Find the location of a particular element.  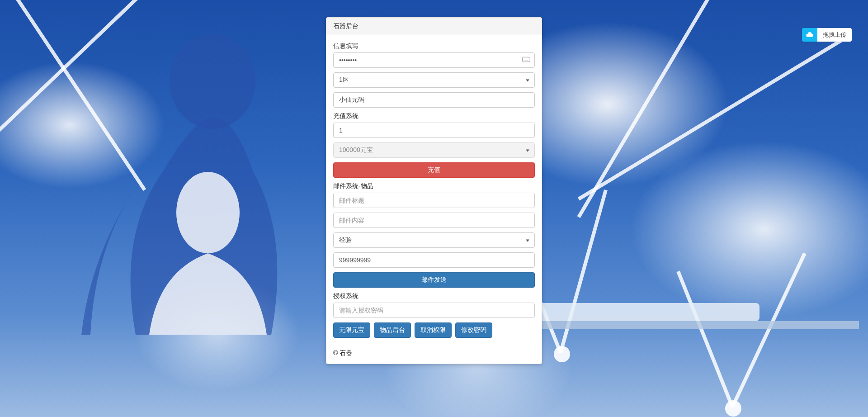

unlimited-gold-button: 无限元宝 is located at coordinates (352, 330).